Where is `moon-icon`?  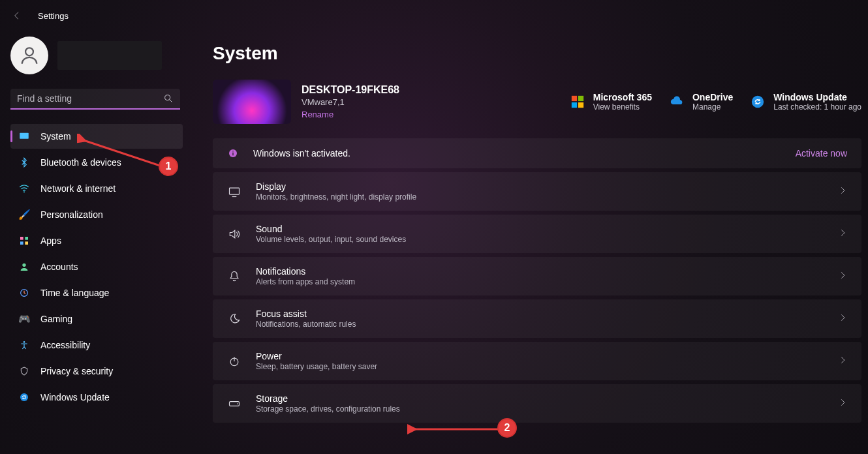
moon-icon is located at coordinates (234, 319).